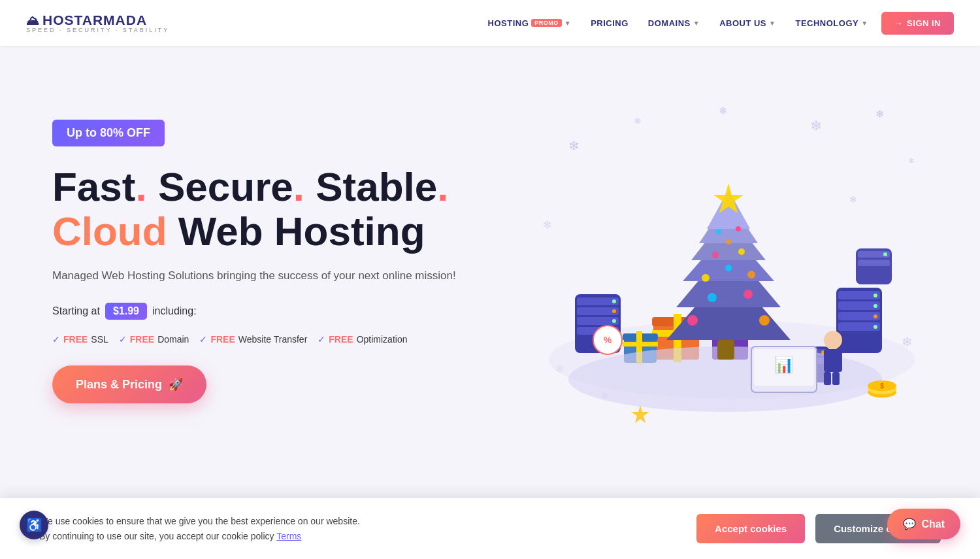 This screenshot has height=559, width=980. Describe the element at coordinates (568, 24) in the screenshot. I see `hosting-dropdown-arrow: ▼` at that location.